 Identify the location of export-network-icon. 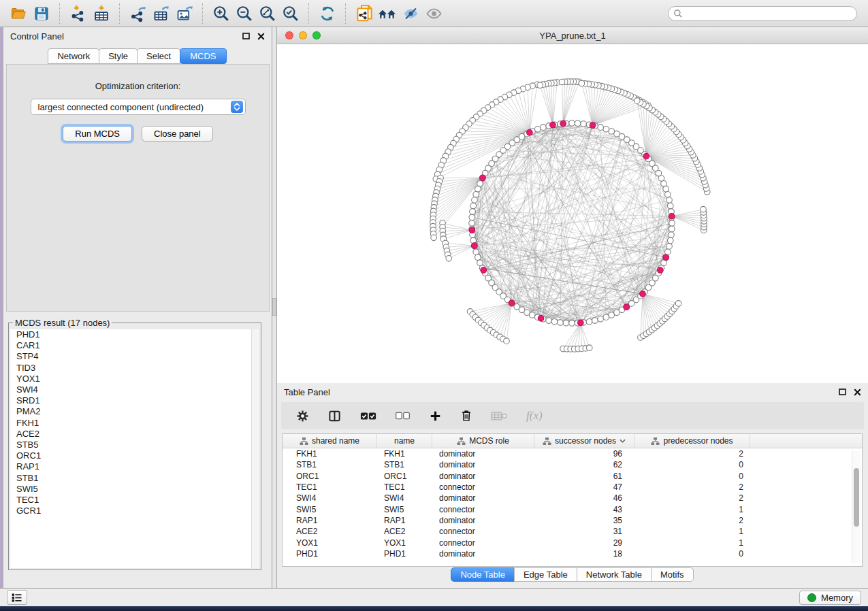
(138, 14).